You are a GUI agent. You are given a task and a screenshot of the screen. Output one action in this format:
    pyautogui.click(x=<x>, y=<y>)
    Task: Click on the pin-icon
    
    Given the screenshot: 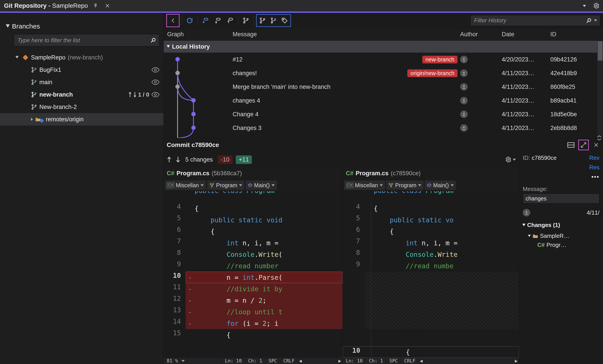 What is the action you would take?
    pyautogui.click(x=95, y=6)
    